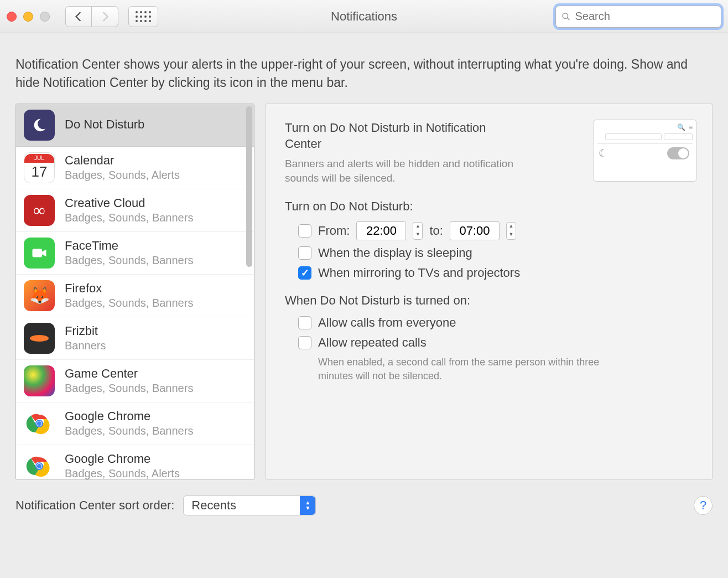  I want to click on sidebar-item-calendar: JUL 17 Calendar Badges, Sounds, Alerts, so click(135, 168).